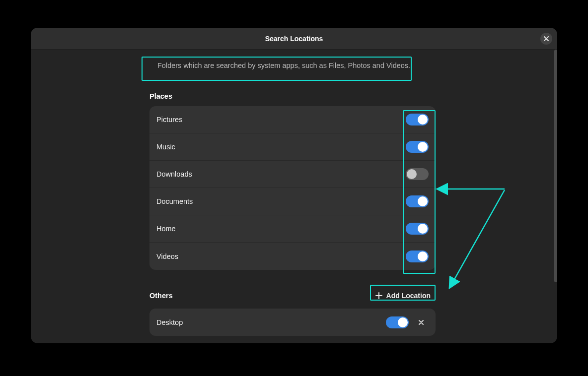 Image resolution: width=588 pixels, height=376 pixels. What do you see at coordinates (556, 166) in the screenshot?
I see `scrollbar-thumb` at bounding box center [556, 166].